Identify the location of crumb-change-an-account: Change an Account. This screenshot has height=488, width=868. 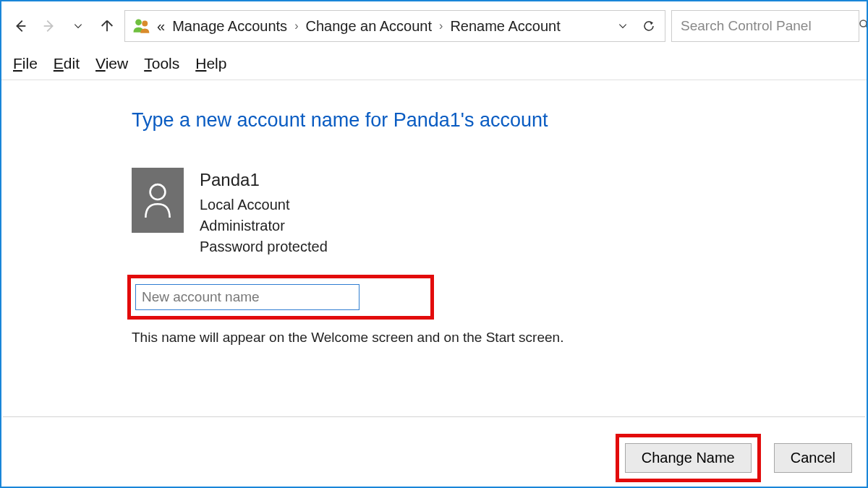
(369, 26).